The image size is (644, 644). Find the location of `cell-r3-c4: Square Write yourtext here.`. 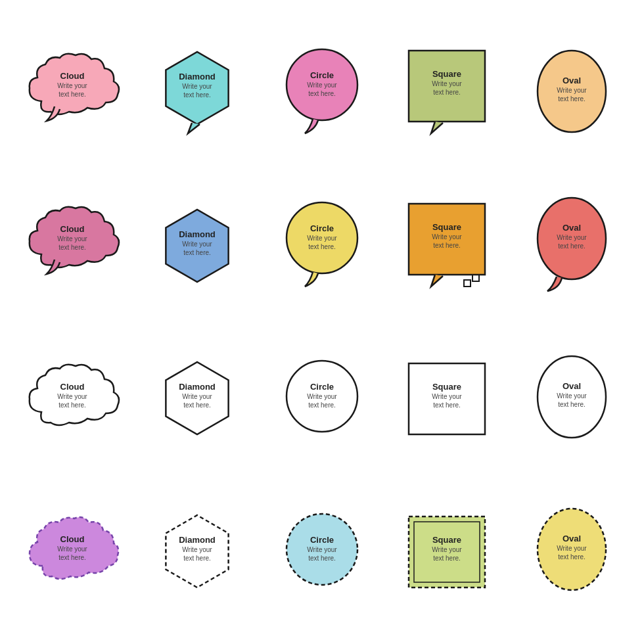

cell-r3-c4: Square Write yourtext here. is located at coordinates (447, 398).